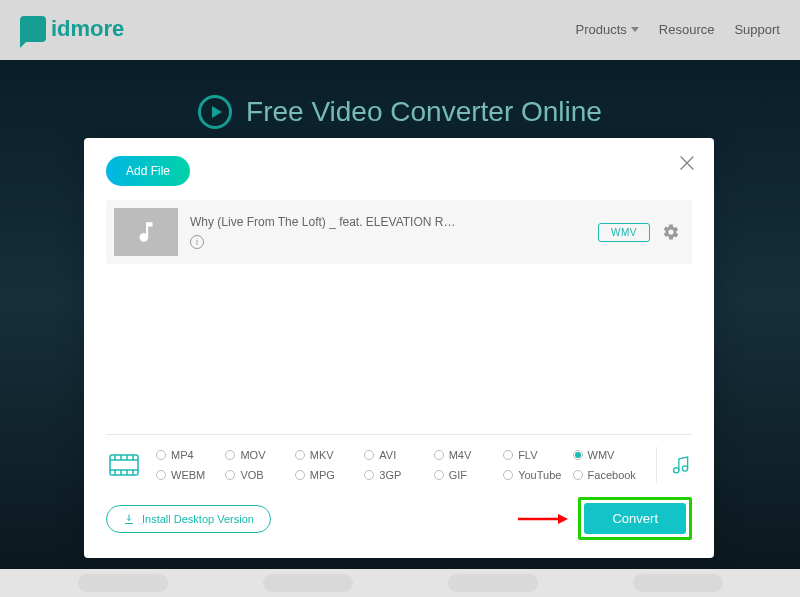  Describe the element at coordinates (468, 475) in the screenshot. I see `format-gif: GIF` at that location.